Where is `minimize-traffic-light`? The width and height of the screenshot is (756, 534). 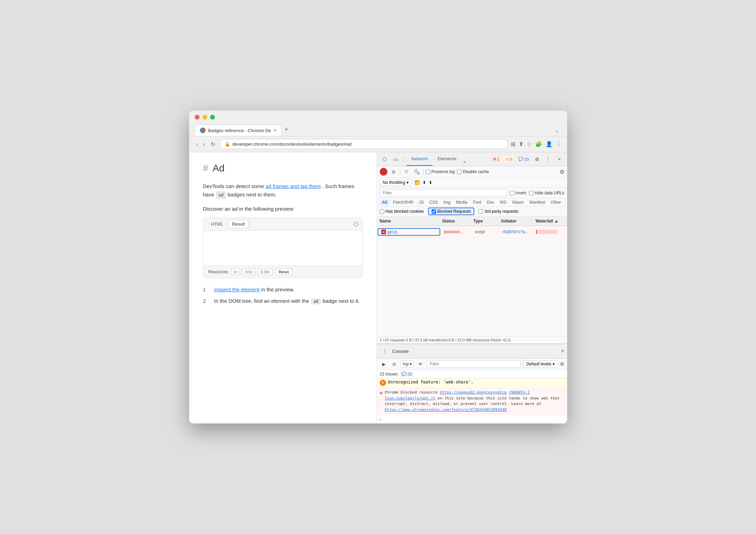 minimize-traffic-light is located at coordinates (205, 117).